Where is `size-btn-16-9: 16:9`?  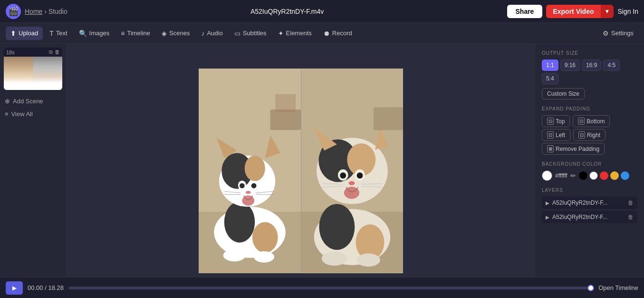
size-btn-16-9: 16:9 is located at coordinates (591, 65).